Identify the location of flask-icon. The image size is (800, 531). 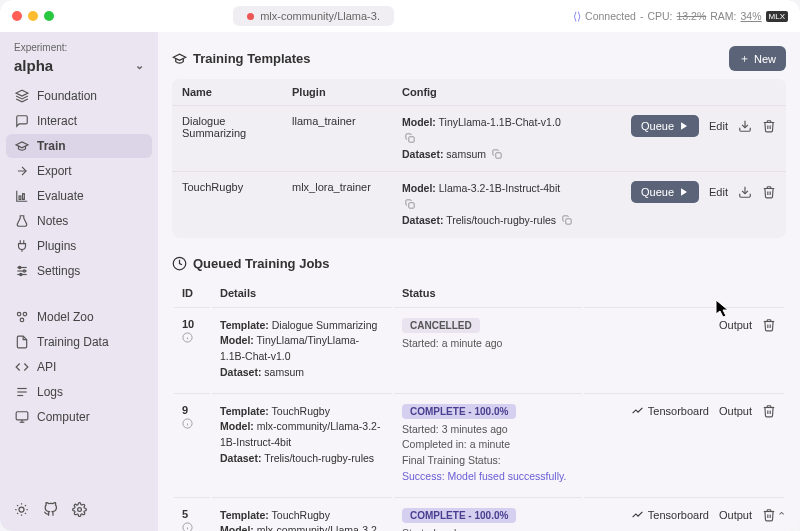
(22, 221).